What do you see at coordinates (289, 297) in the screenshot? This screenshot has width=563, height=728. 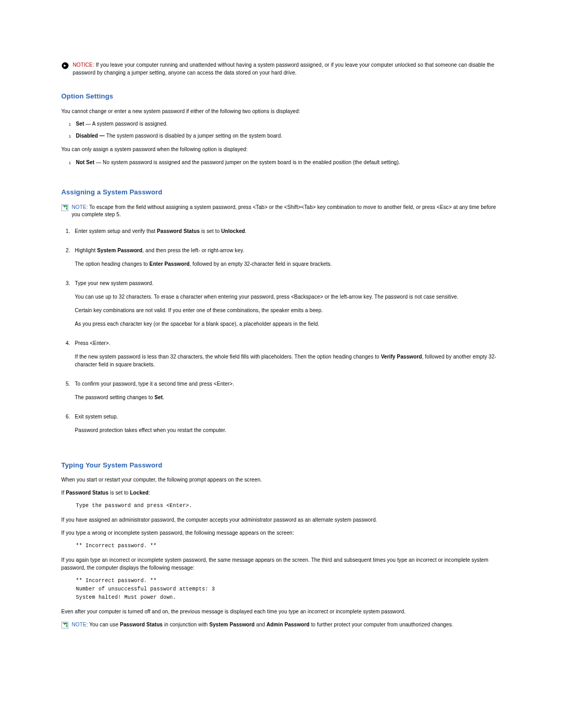 I see `step-detail: You can use up to 32 characters. To eras…` at bounding box center [289, 297].